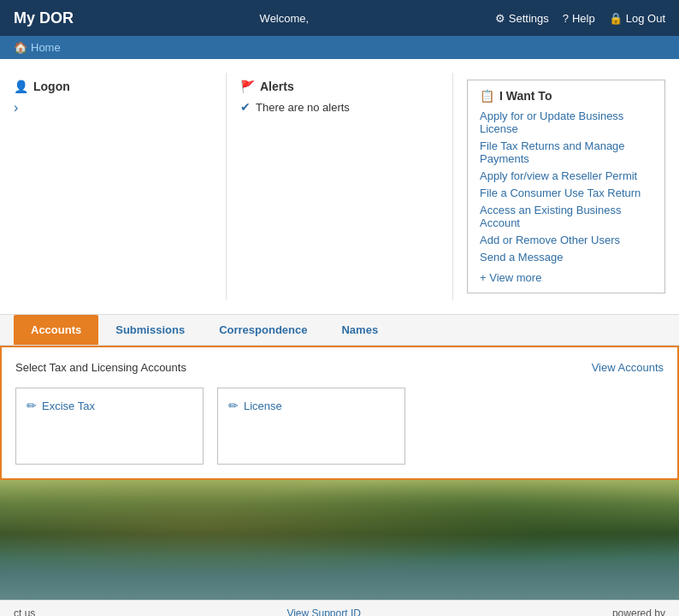 The height and width of the screenshot is (616, 679). What do you see at coordinates (340, 187) in the screenshot?
I see `alerts-panel: 🚩 Alerts ✔ There are no alerts` at bounding box center [340, 187].